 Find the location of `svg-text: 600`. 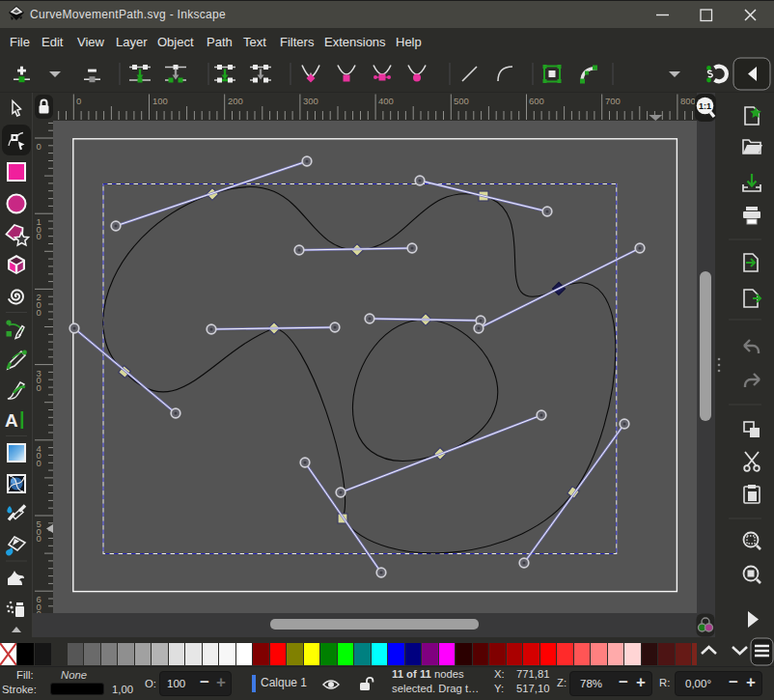

svg-text: 600 is located at coordinates (537, 100).